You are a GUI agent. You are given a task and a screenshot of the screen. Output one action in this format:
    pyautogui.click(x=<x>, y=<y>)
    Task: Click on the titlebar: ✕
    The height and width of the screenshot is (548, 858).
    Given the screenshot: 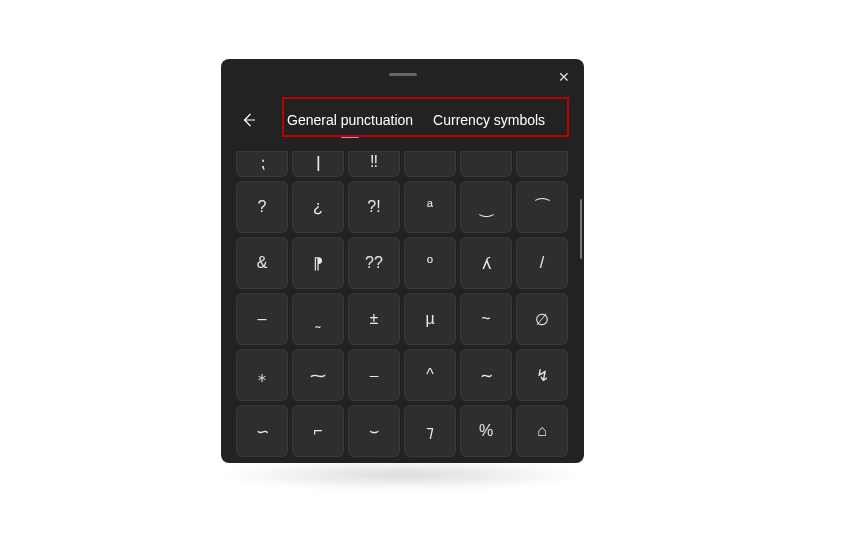 What is the action you would take?
    pyautogui.click(x=402, y=75)
    